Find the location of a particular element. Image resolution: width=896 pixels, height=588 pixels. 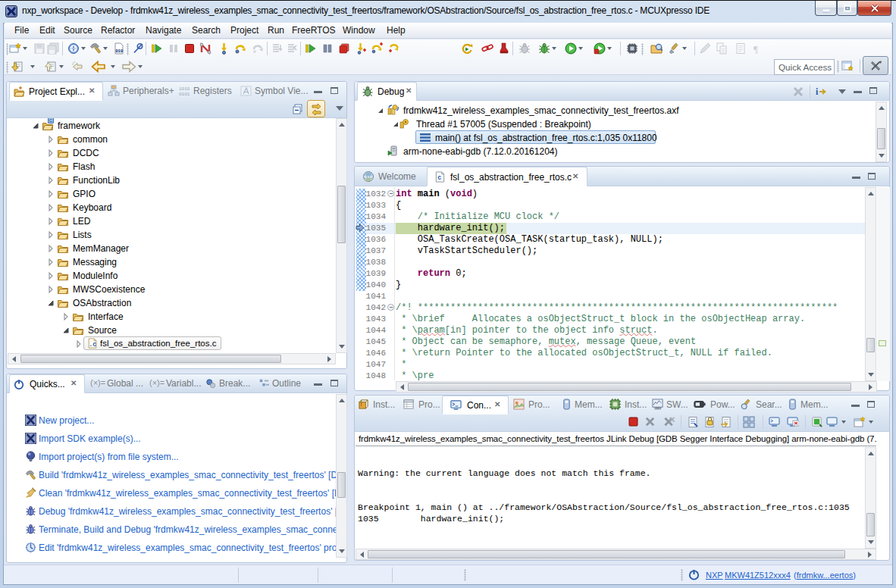

svg-text: SWO is located at coordinates (658, 408).